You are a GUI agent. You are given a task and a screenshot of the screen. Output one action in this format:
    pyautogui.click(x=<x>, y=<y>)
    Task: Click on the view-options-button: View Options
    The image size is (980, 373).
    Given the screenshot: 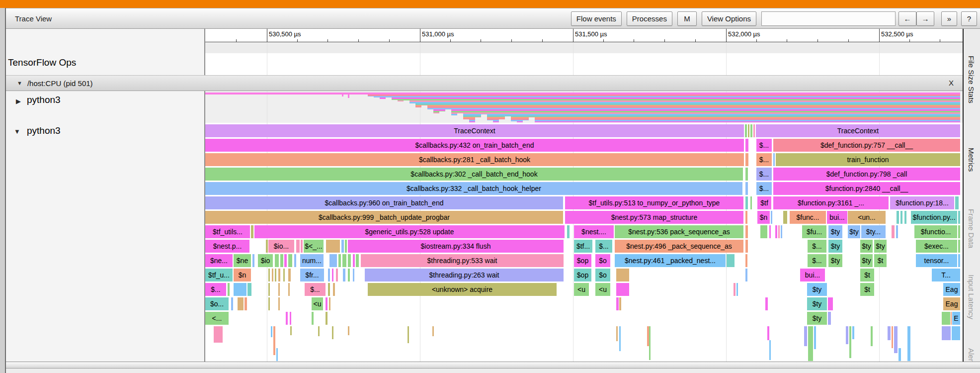 What is the action you would take?
    pyautogui.click(x=729, y=19)
    